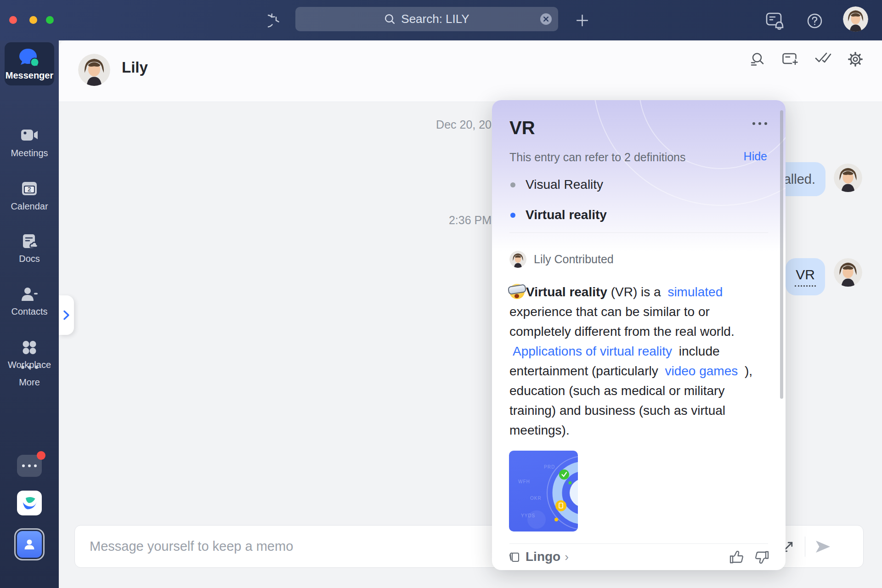  I want to click on close-window-button, so click(13, 20).